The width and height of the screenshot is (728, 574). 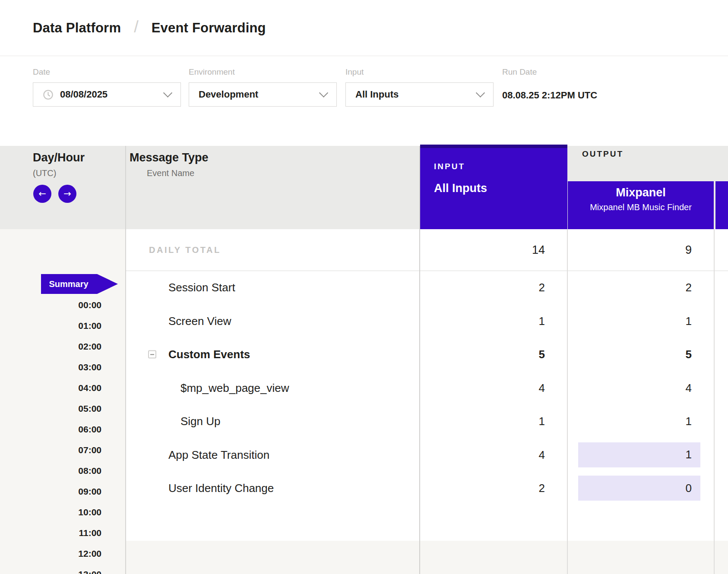 I want to click on arrow-left-icon: ←, so click(x=42, y=194).